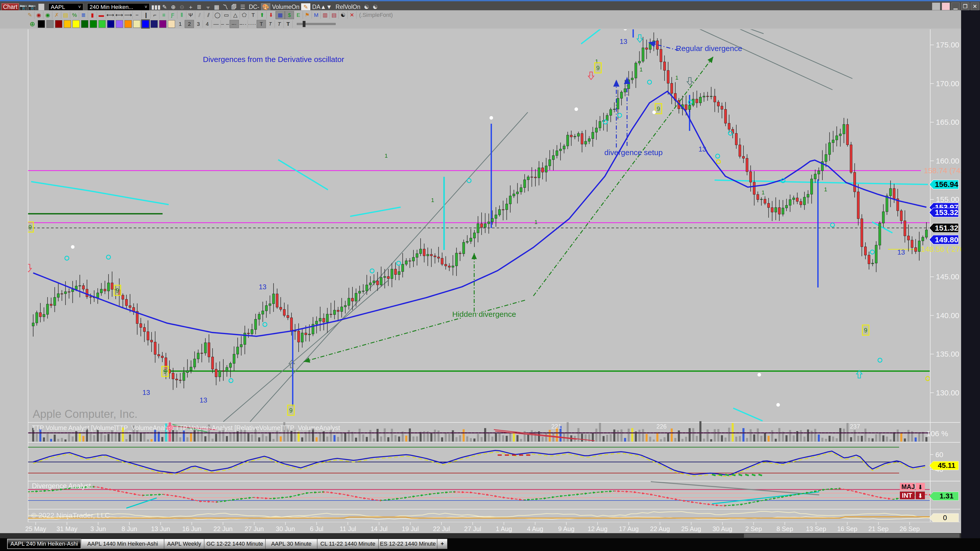  Describe the element at coordinates (173, 7) in the screenshot. I see `zoom-in-icon: ⊕` at that location.